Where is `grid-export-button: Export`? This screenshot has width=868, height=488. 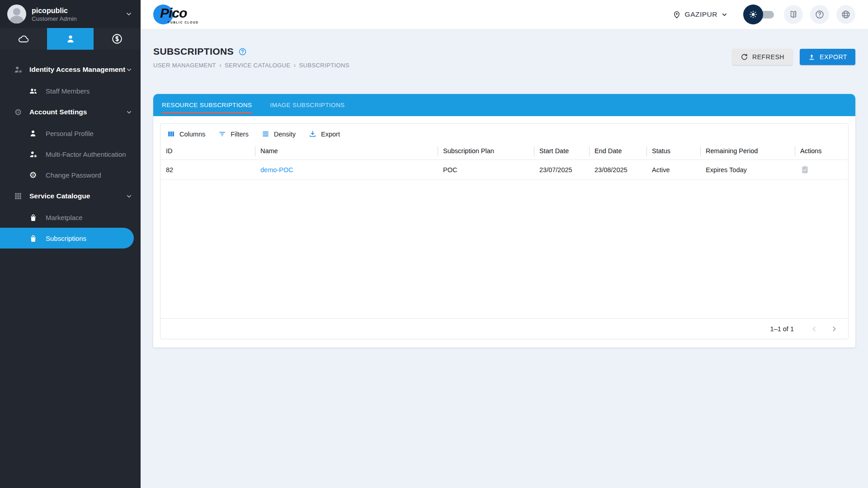 grid-export-button: Export is located at coordinates (324, 134).